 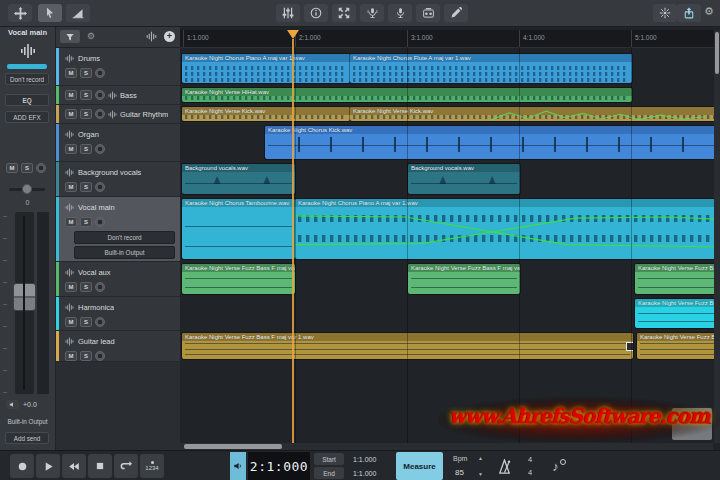 What do you see at coordinates (630, 346) in the screenshot?
I see `clip-resize-handle` at bounding box center [630, 346].